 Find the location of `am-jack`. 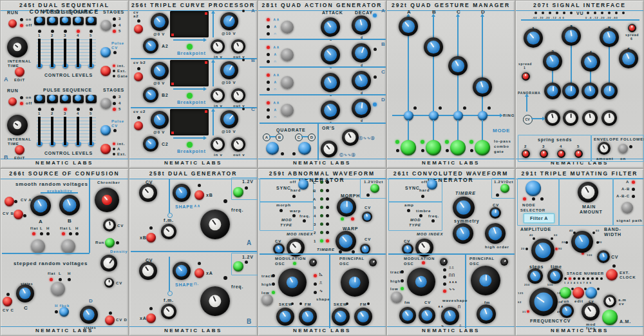

am-jack is located at coordinates (610, 317).